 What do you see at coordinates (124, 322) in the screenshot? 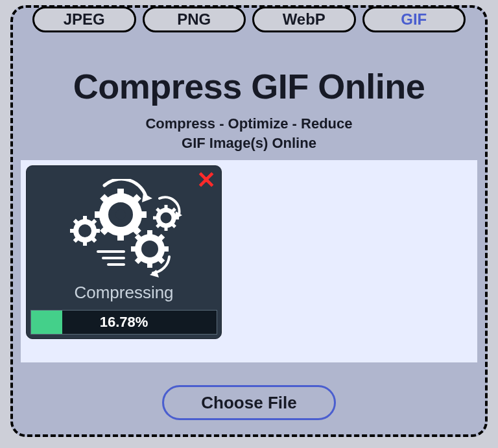
I see `progress-bar: 16.78%` at bounding box center [124, 322].